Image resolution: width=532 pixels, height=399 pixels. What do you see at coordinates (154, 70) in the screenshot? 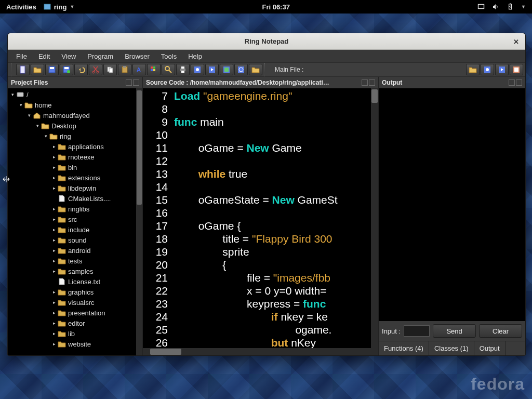
I see `colors-button` at bounding box center [154, 70].